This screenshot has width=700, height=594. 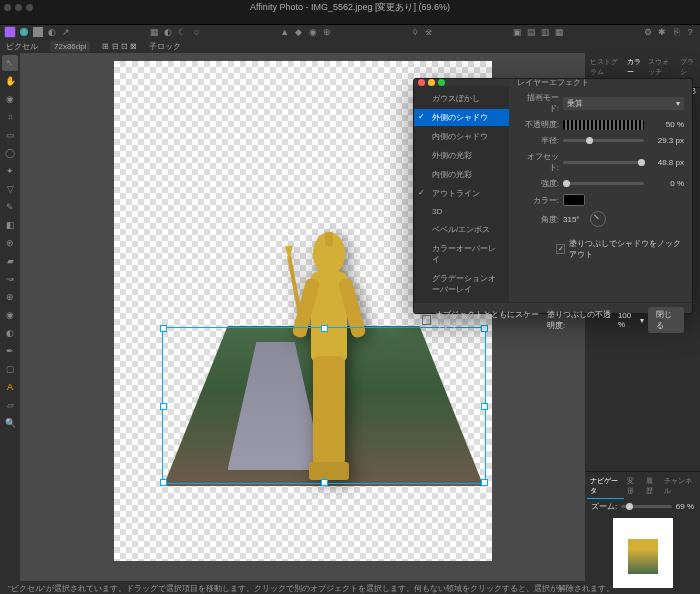 I want to click on fx-inner-shadow: 内側のシャドウ, so click(x=462, y=136).